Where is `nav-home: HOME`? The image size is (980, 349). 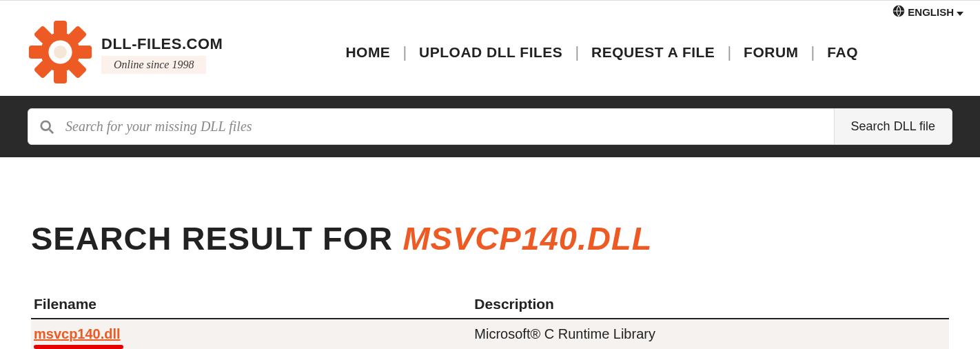 nav-home: HOME is located at coordinates (368, 52).